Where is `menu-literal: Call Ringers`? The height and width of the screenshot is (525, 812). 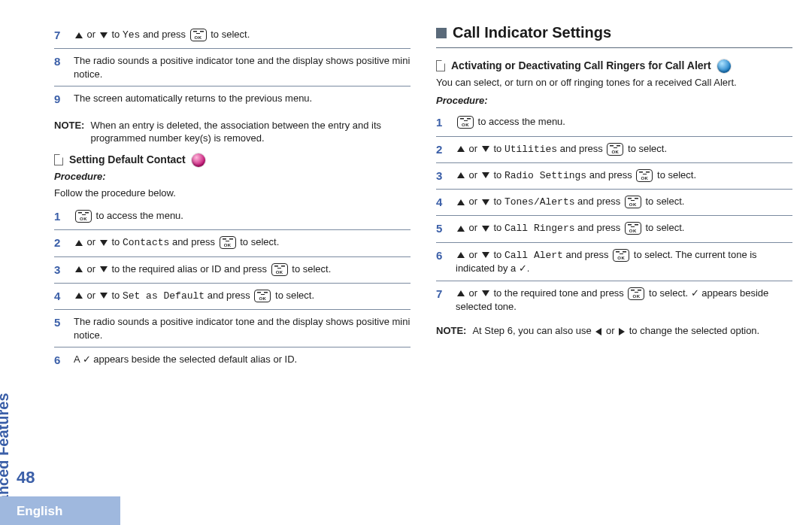
menu-literal: Call Ringers is located at coordinates (540, 229).